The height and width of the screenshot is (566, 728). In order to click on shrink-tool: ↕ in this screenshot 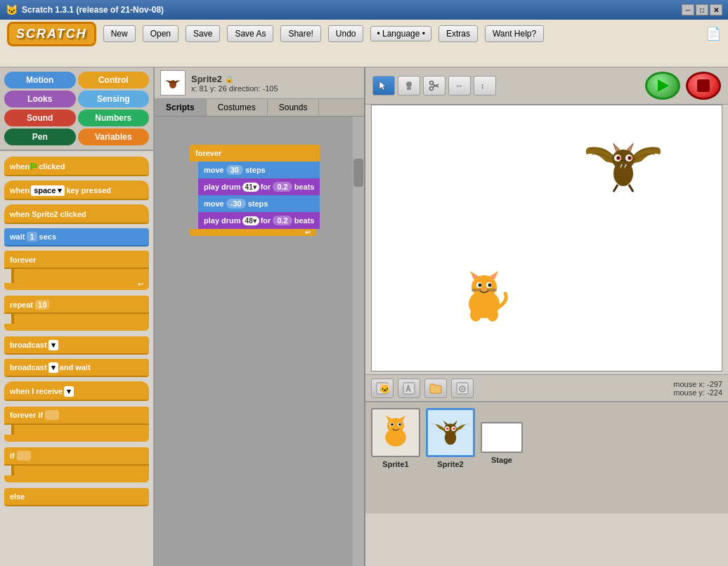, I will do `click(485, 86)`.